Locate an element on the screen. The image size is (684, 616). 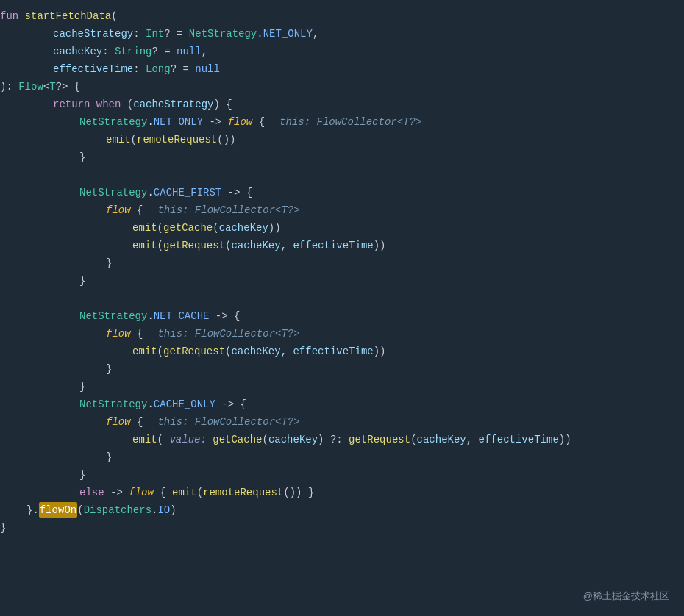
code-line: NetStrategy.CACHE_ONLY -> { is located at coordinates (342, 404).